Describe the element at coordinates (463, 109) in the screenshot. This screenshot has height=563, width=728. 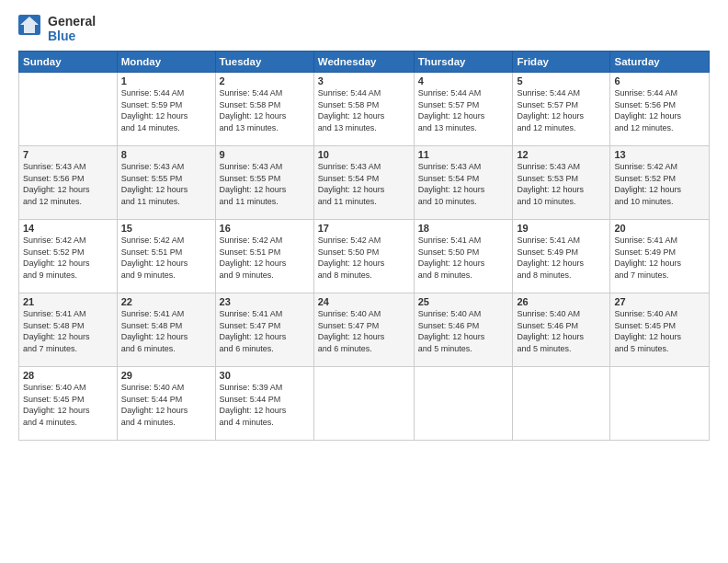
I see `calendar-cell: 4Sunrise: 5:44 AM Sunset: 5:57 PM Daylig…` at that location.